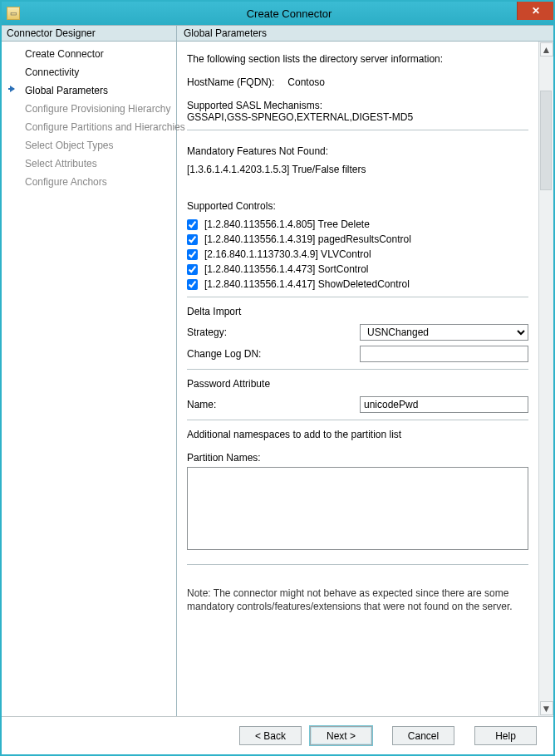 This screenshot has height=756, width=555. What do you see at coordinates (505, 736) in the screenshot?
I see `help-button: Help` at bounding box center [505, 736].